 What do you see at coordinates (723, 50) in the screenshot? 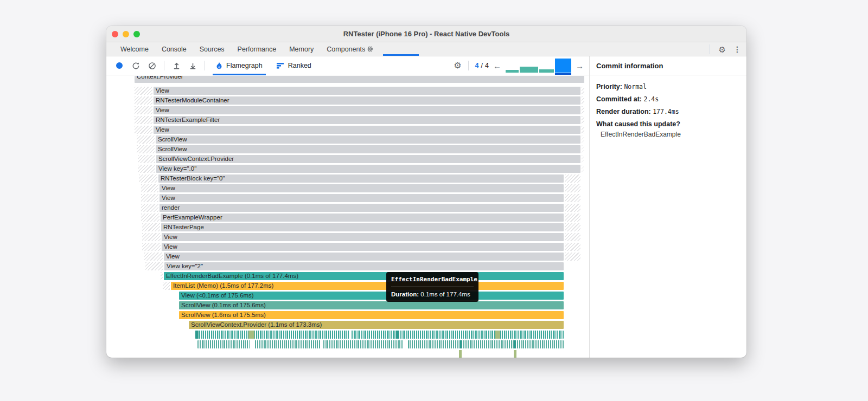
I see `settings-gear-icon: ⚙` at bounding box center [723, 50].